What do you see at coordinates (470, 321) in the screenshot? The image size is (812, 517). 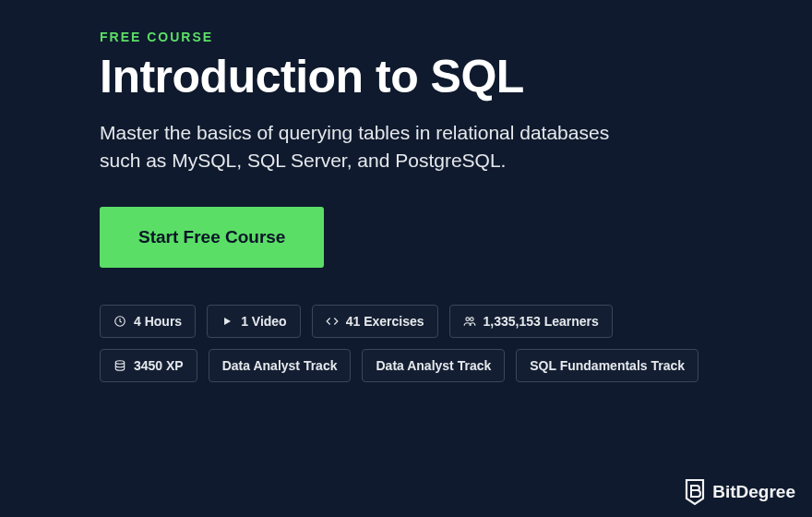 I see `people-icon` at bounding box center [470, 321].